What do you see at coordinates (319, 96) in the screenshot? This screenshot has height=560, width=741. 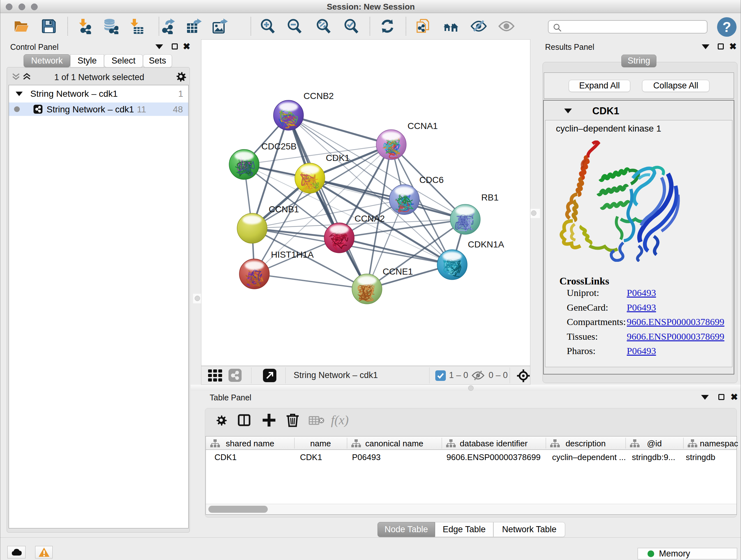 I see `svg-text: CCNB2` at bounding box center [319, 96].